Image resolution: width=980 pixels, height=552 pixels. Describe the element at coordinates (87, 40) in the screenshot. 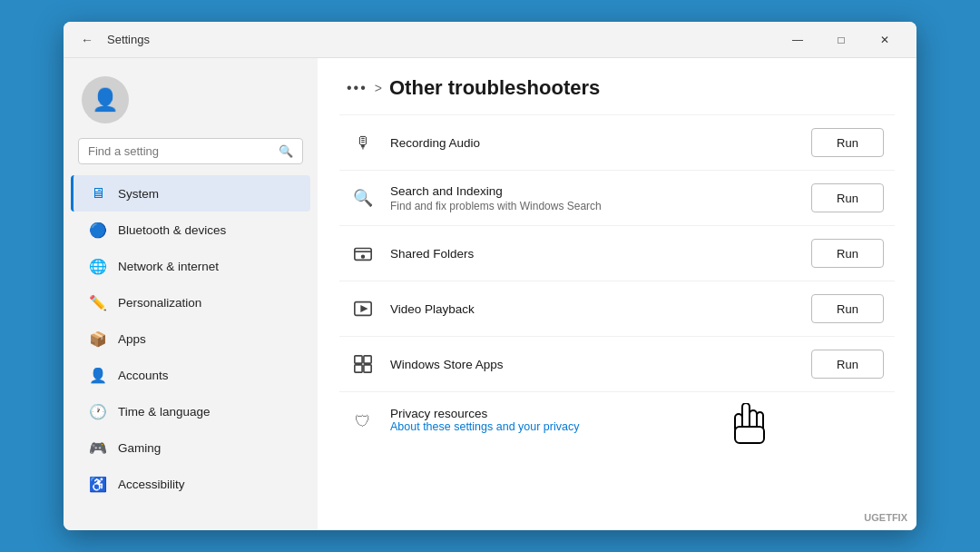

I see `back-button: ←` at that location.